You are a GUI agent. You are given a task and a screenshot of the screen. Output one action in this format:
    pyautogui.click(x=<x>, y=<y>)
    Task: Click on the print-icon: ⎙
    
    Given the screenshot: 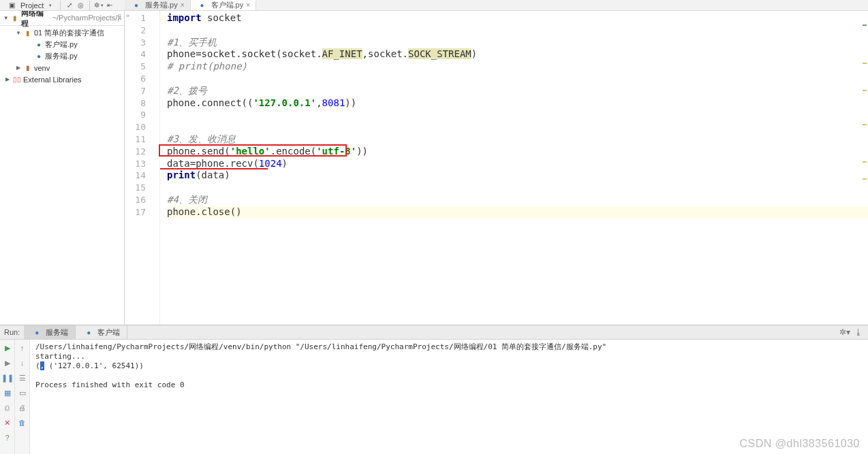 What is the action you would take?
    pyautogui.click(x=7, y=408)
    